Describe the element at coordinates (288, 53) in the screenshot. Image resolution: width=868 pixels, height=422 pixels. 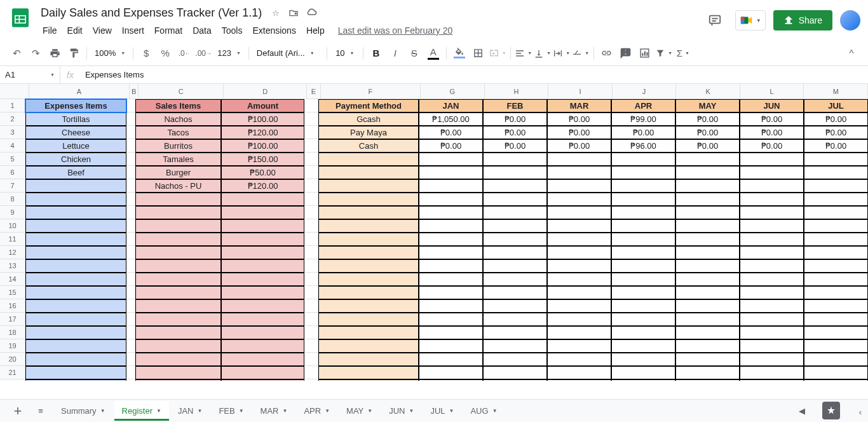
I see `font-select: Default (Ari...` at that location.